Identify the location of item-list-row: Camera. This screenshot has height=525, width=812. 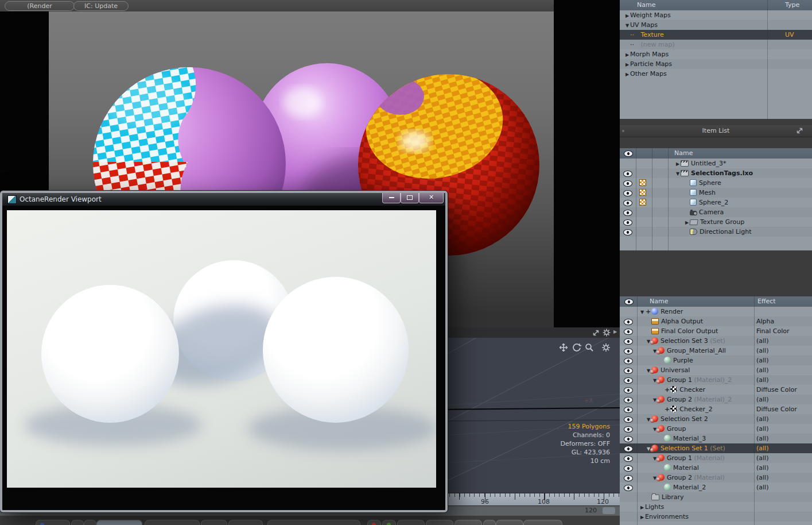
(716, 213).